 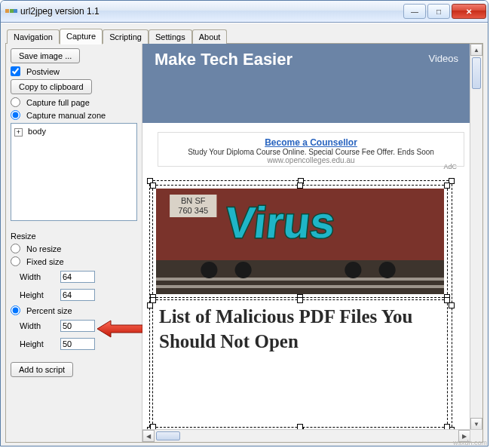 I want to click on add-to-script-button: Add to script, so click(x=42, y=370).